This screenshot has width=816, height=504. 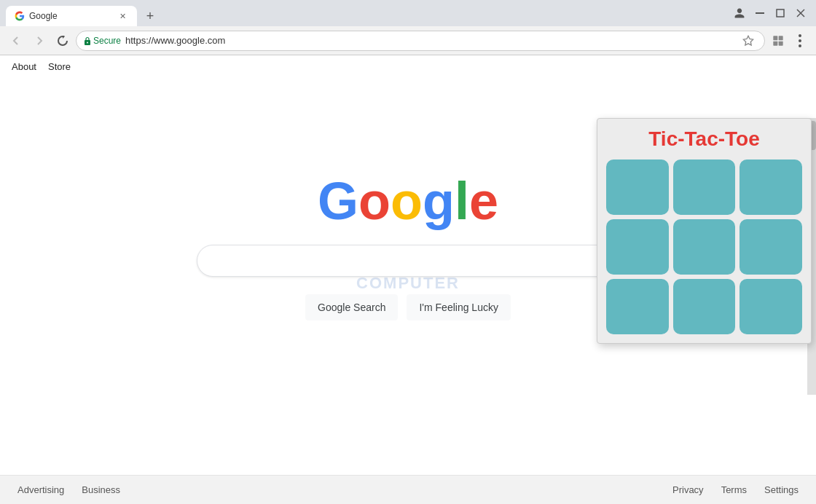 What do you see at coordinates (408, 261) in the screenshot?
I see `search-input` at bounding box center [408, 261].